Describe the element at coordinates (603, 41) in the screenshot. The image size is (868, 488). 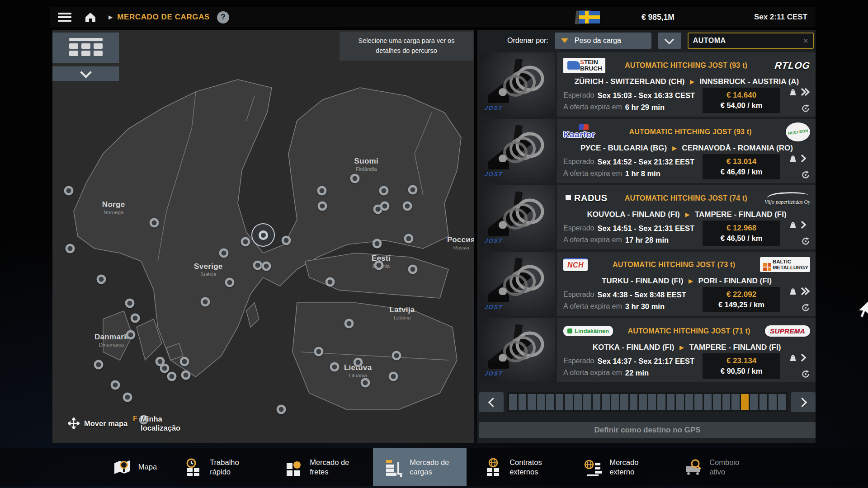
I see `sort-dropdown: Peso da carga` at that location.